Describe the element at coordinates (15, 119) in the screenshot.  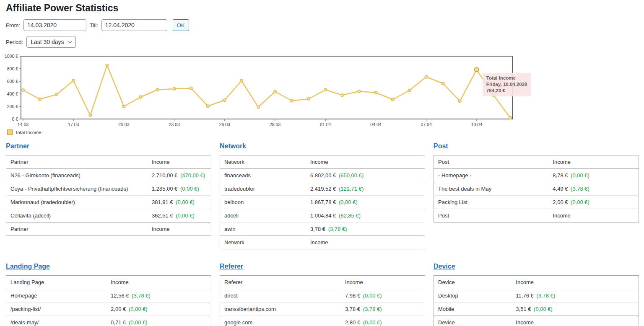
I see `y-axis-label: 0 €` at that location.